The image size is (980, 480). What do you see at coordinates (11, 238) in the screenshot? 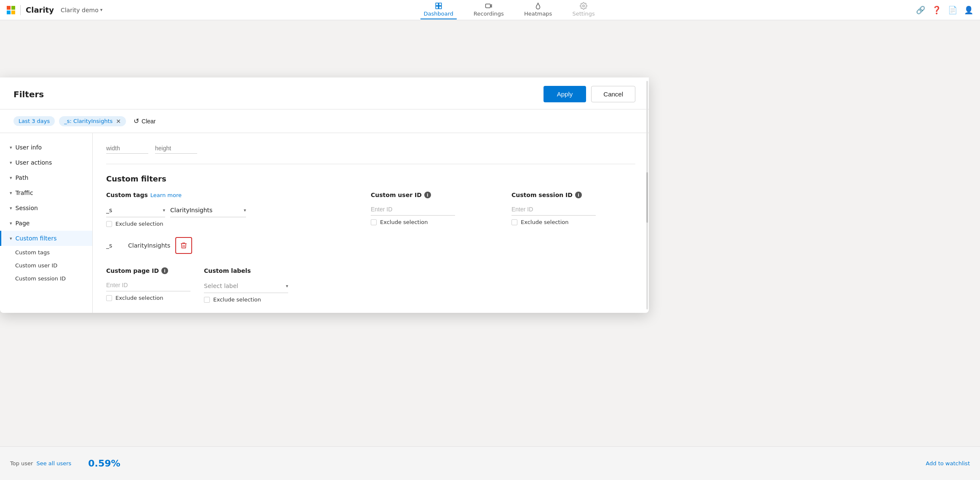
I see `custom-filters-chevron-icon: ▾` at bounding box center [11, 238].